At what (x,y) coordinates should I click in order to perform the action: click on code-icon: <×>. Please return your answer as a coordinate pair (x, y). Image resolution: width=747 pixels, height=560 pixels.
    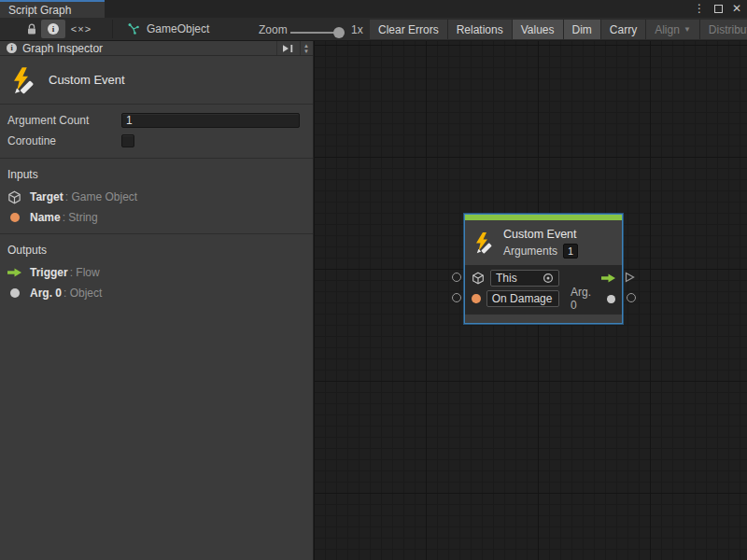
    Looking at the image, I should click on (81, 29).